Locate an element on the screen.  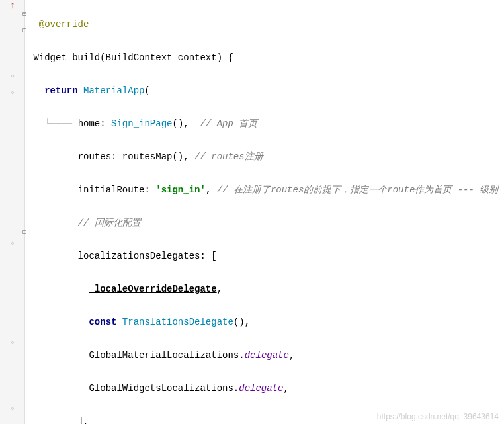
gutter: ↑ ⊟ ⊟ ◇ ◇ ⊟ ◇ ◇ ◇ is located at coordinates (13, 212).